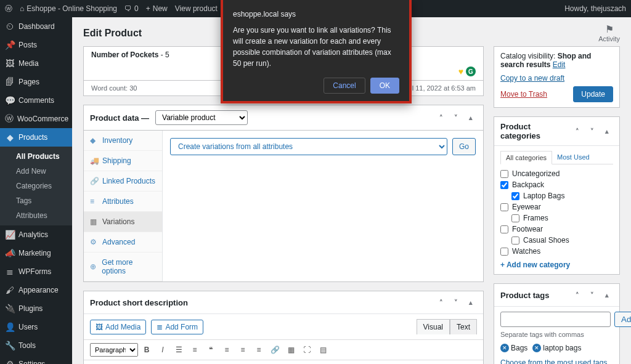  What do you see at coordinates (36, 309) in the screenshot?
I see `menu-plugins: 🔌Plugins` at bounding box center [36, 309].